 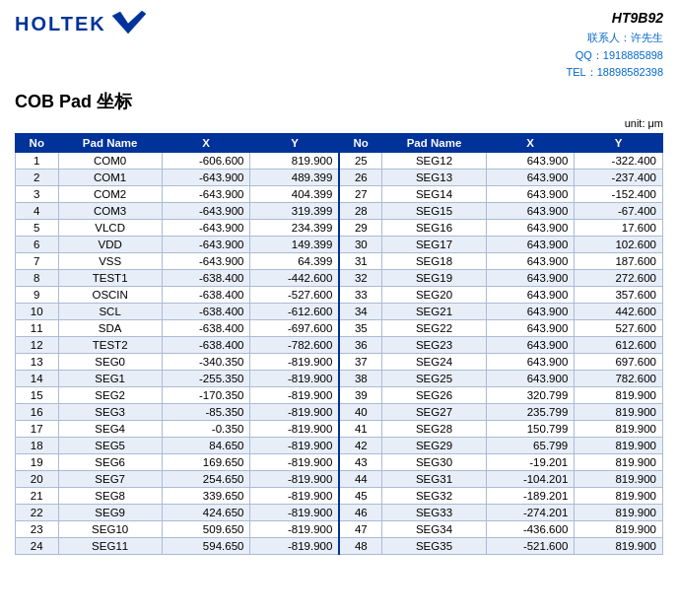 What do you see at coordinates (619, 311) in the screenshot?
I see `table-cell: 442.600` at bounding box center [619, 311].